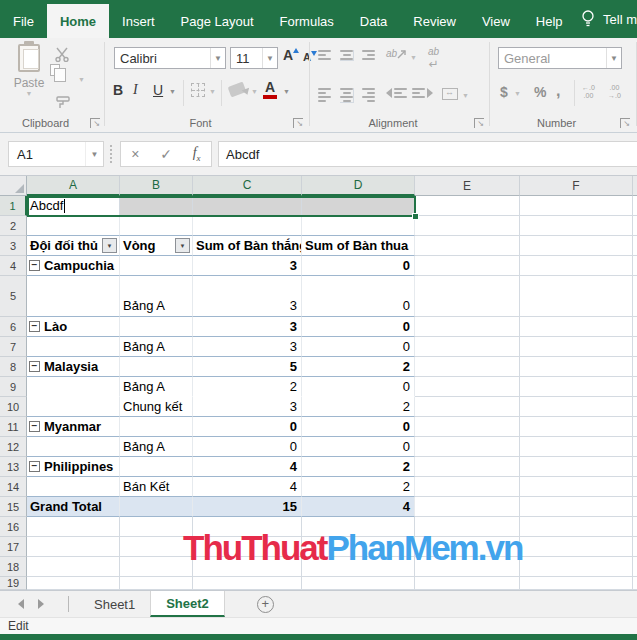  Describe the element at coordinates (95, 123) in the screenshot. I see `clipboard-dialog-launcher: ↘` at that location.